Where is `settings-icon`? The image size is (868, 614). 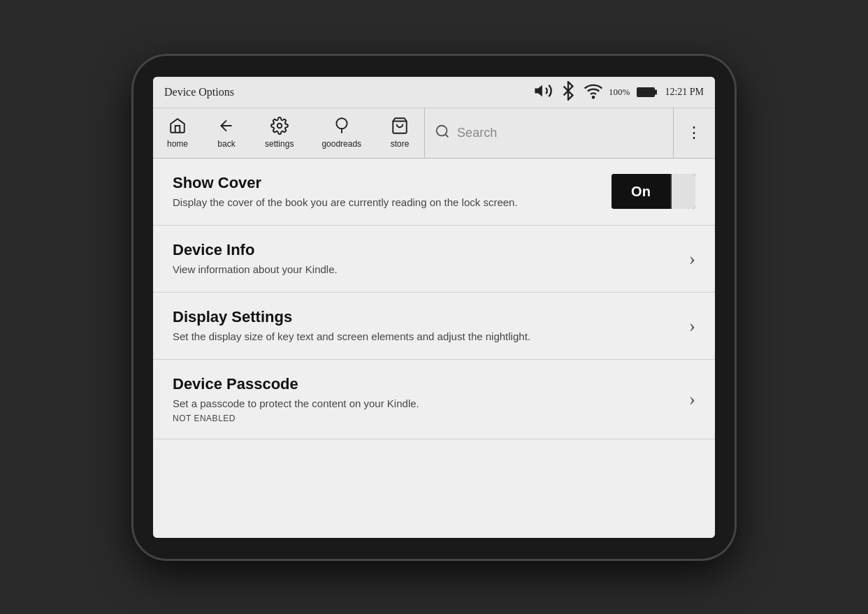 settings-icon is located at coordinates (280, 127).